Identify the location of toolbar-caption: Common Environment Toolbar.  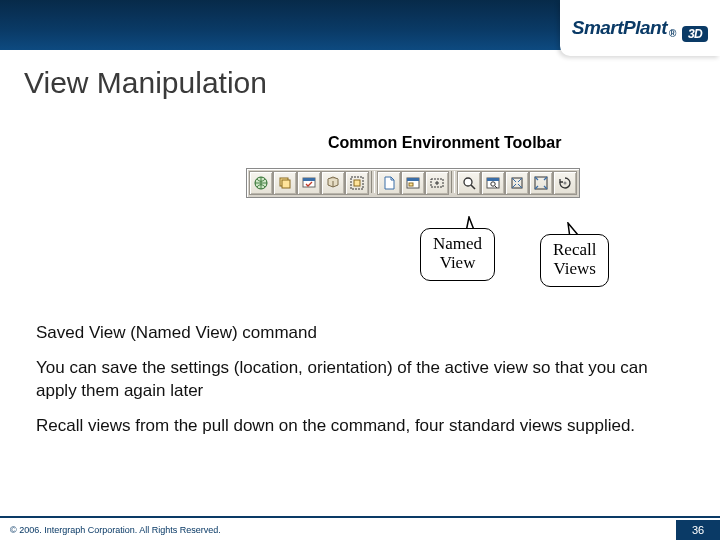
(444, 143).